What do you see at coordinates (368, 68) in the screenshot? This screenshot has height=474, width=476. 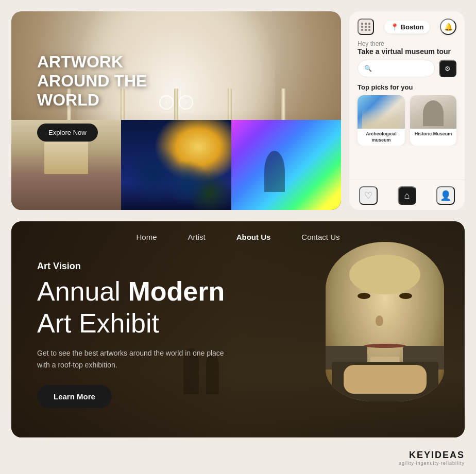 I see `search-icon: 🔍` at bounding box center [368, 68].